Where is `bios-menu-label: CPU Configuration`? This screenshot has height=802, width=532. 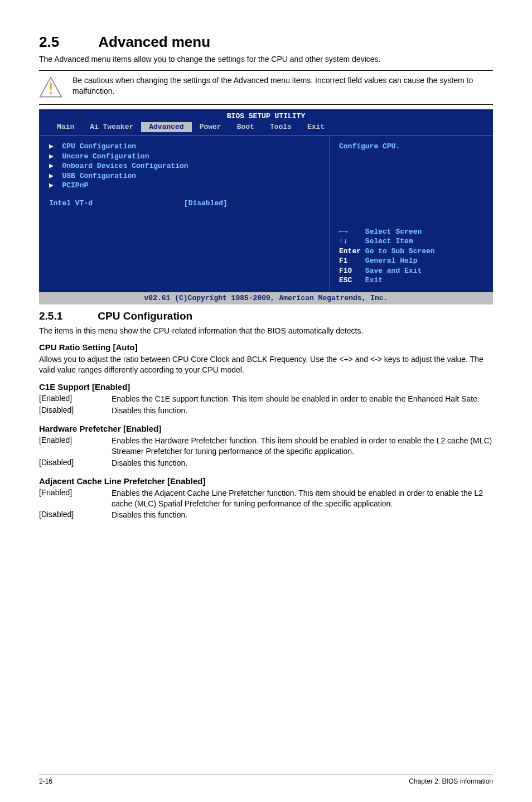 bios-menu-label: CPU Configuration is located at coordinates (99, 146).